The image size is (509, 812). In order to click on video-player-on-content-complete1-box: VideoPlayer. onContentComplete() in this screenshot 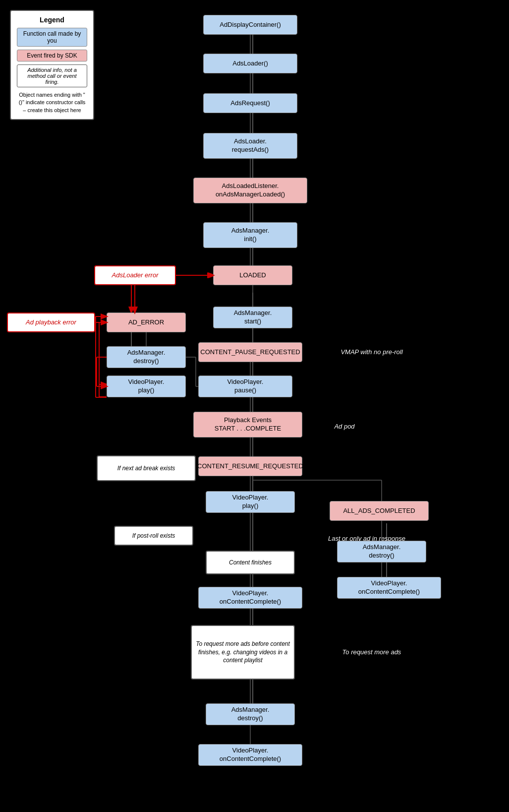, I will do `click(250, 598)`.